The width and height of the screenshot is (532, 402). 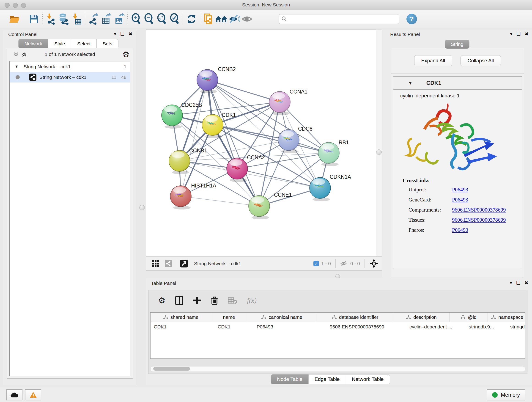 What do you see at coordinates (334, 153) in the screenshot?
I see `network-node: RB1` at bounding box center [334, 153].